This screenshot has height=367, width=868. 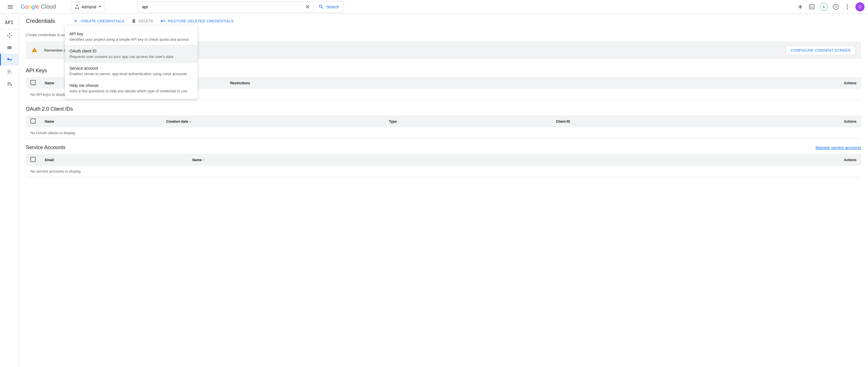 What do you see at coordinates (10, 7) in the screenshot?
I see `hamburger-icon` at bounding box center [10, 7].